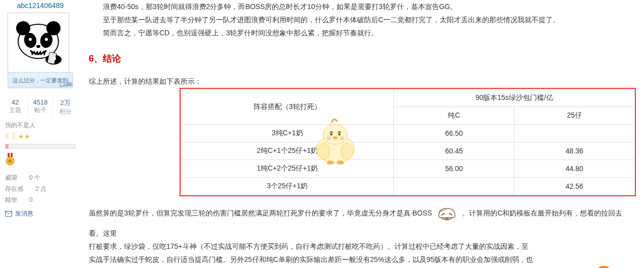  Describe the element at coordinates (65, 107) in the screenshot. I see `stat-points: 2万 积分` at that location.